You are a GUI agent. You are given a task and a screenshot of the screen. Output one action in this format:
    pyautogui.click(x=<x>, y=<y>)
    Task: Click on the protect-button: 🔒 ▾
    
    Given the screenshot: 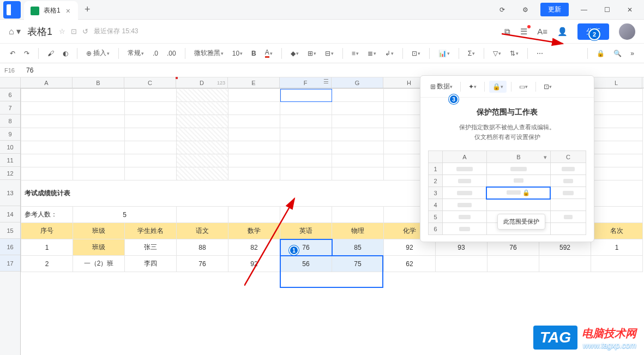 What is the action you would take?
    pyautogui.click(x=498, y=87)
    